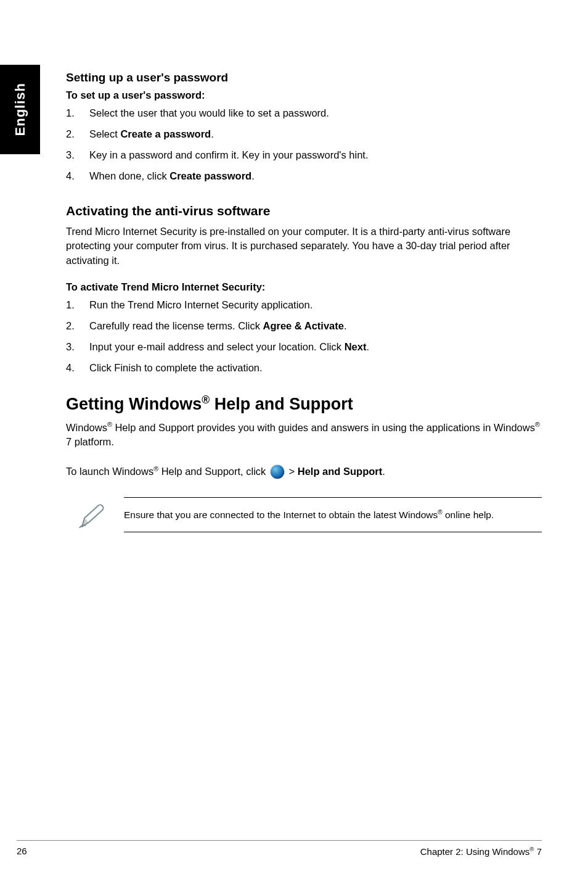  Describe the element at coordinates (172, 176) in the screenshot. I see `step-text: When done, click Create password.` at that location.